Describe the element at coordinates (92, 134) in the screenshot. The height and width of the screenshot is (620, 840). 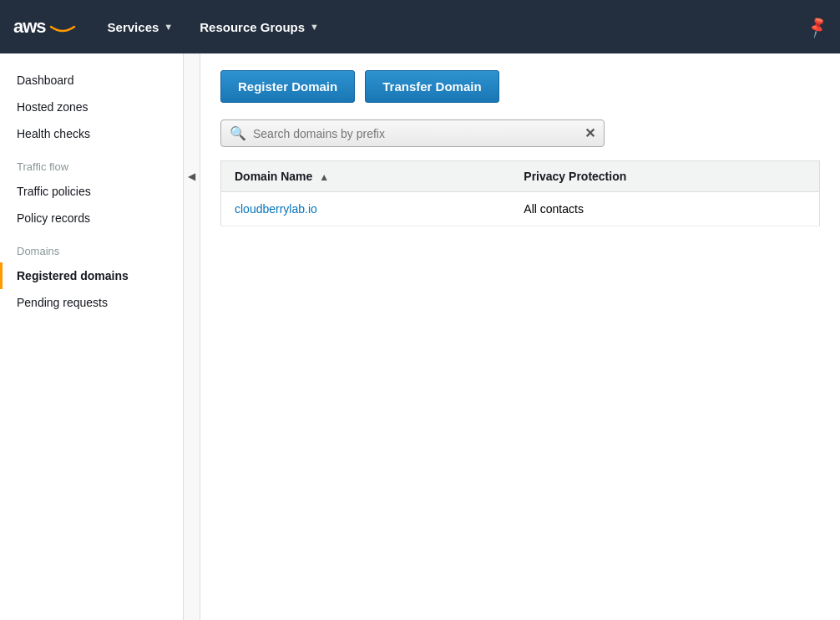
I see `sidebar-item-health-checks: Health checks` at that location.